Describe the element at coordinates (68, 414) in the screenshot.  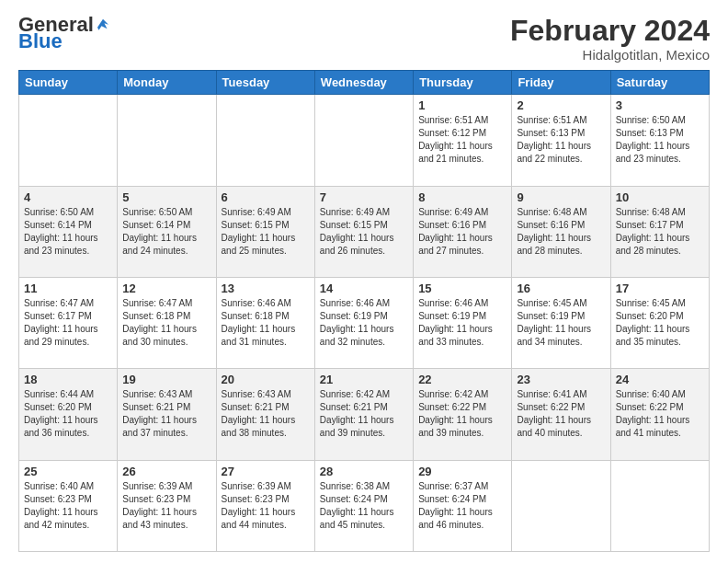
I see `table-row: 18Sunrise: 6:44 AM Sunset: 6:20 PM Dayli…` at that location.